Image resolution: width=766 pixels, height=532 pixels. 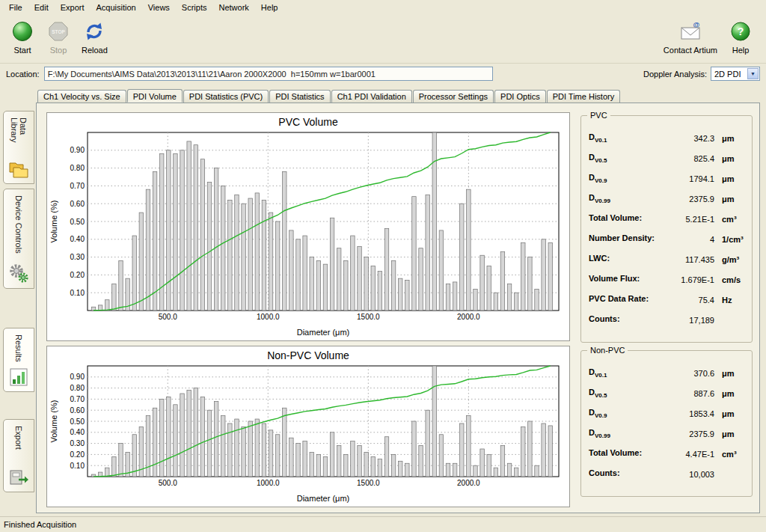 What do you see at coordinates (690, 37) in the screenshot?
I see `contact-artium-button: @ Contact Artium` at bounding box center [690, 37].